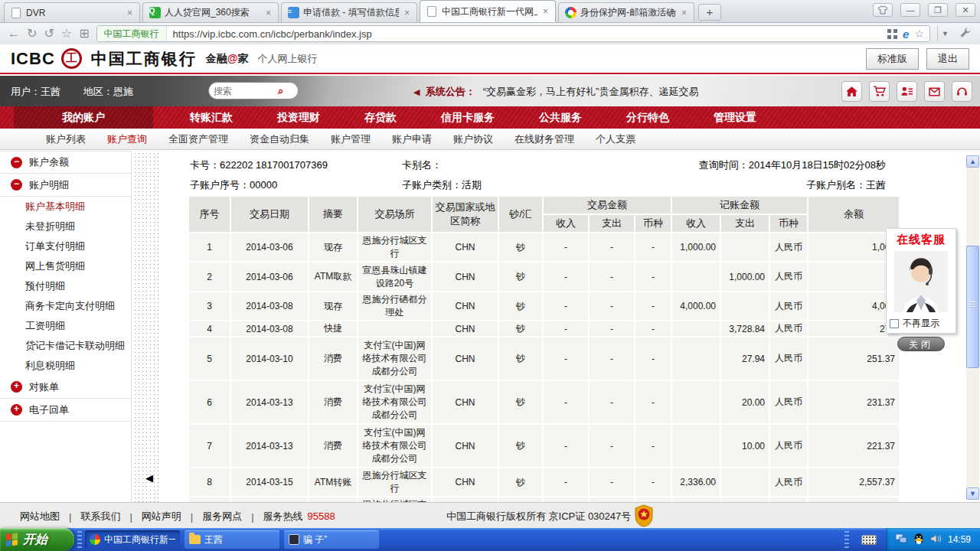 This screenshot has width=980, height=551. What do you see at coordinates (397, 118) in the screenshot?
I see `nav-item-4: 存贷款` at bounding box center [397, 118].